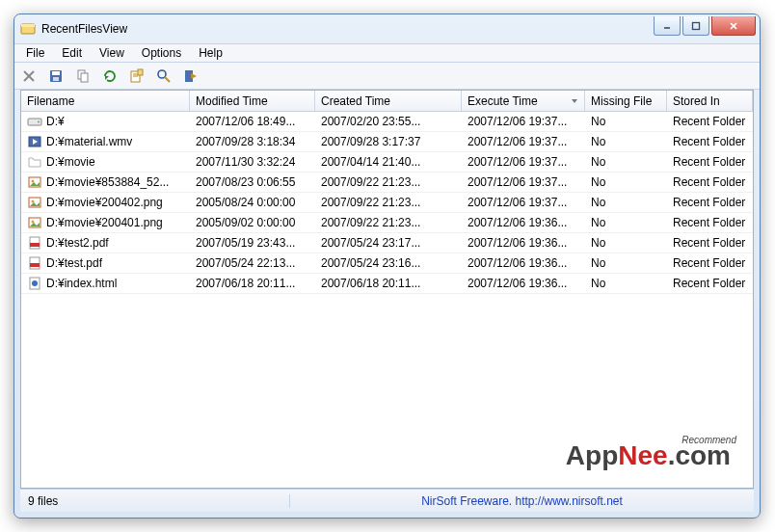 The width and height of the screenshot is (775, 532). I want to click on cell-created: 2007/05/24 23:16..., so click(370, 263).